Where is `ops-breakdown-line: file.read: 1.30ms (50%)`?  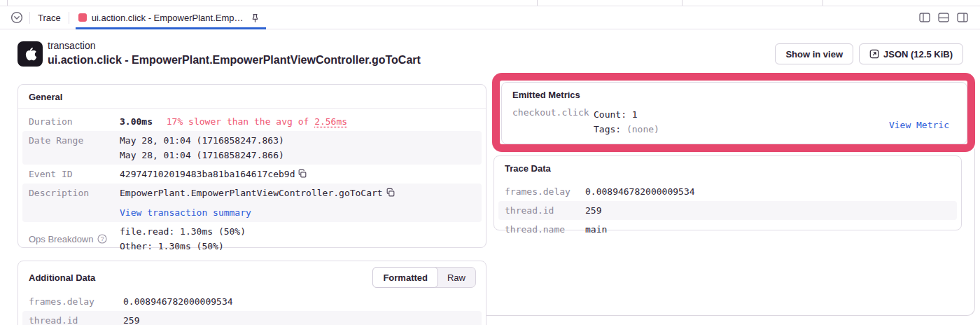 ops-breakdown-line: file.read: 1.30ms (50%) is located at coordinates (183, 231).